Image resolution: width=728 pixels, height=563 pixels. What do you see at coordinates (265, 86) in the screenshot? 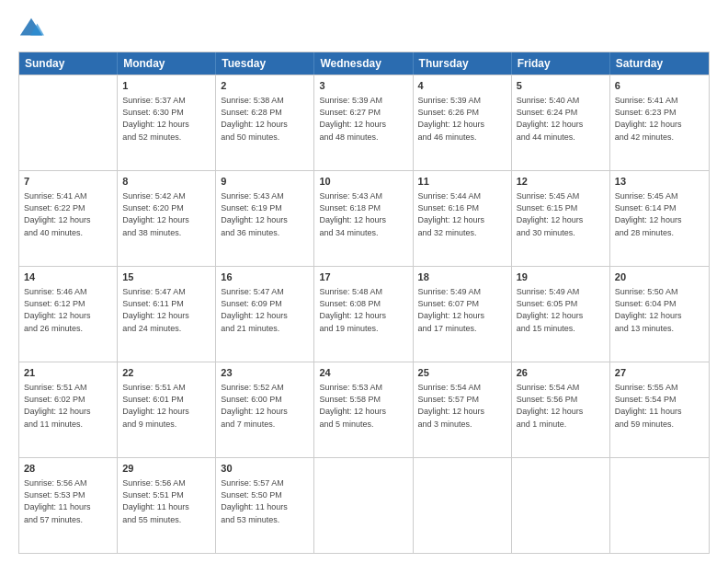
I see `day-number: 2` at bounding box center [265, 86].